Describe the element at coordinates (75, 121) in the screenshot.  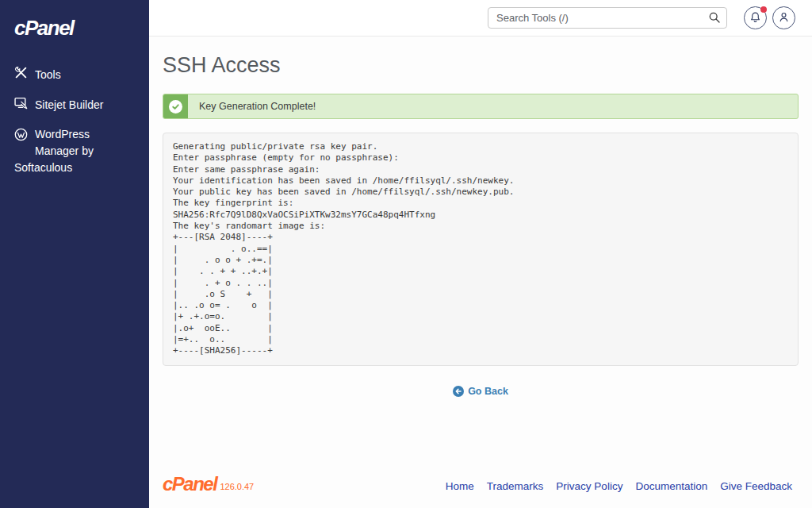
I see `sidebar-nav: Tools Sitejet Builder` at that location.